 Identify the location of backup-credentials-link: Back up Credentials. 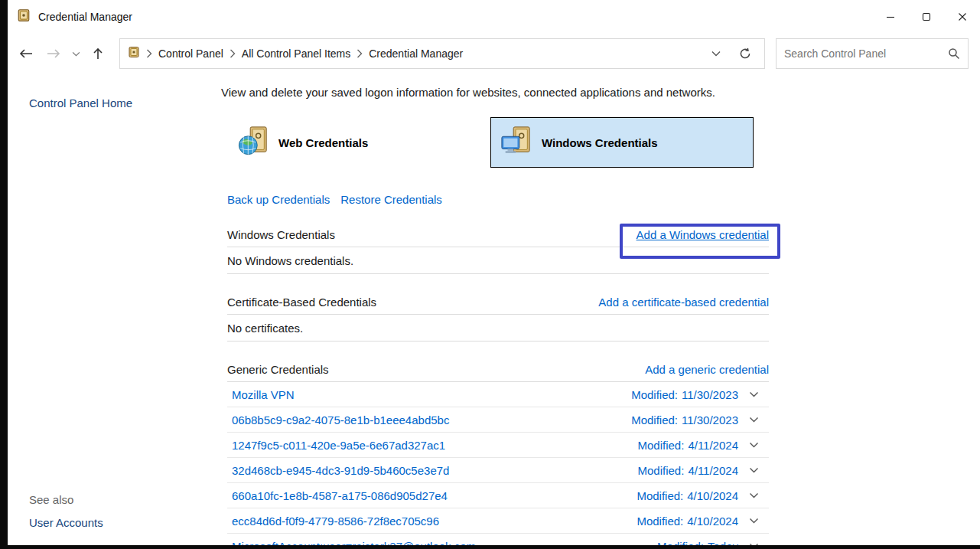
(278, 199).